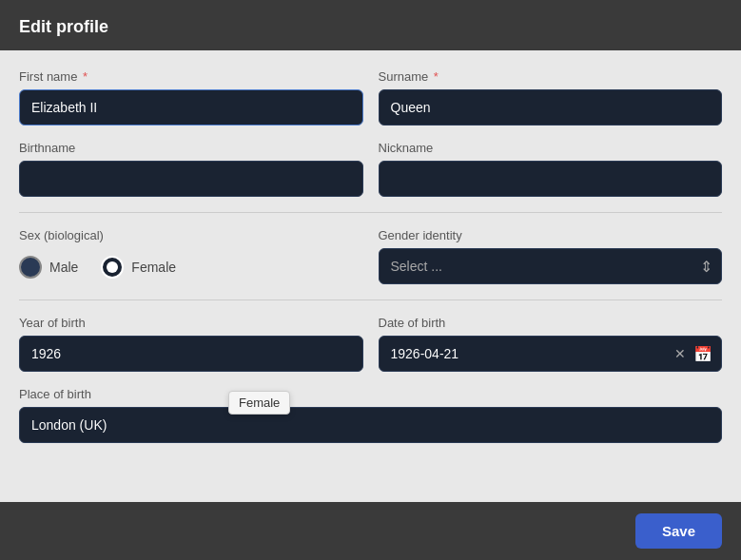 This screenshot has height=560, width=741. I want to click on place-of-birth-group: Place of birth Female, so click(371, 415).